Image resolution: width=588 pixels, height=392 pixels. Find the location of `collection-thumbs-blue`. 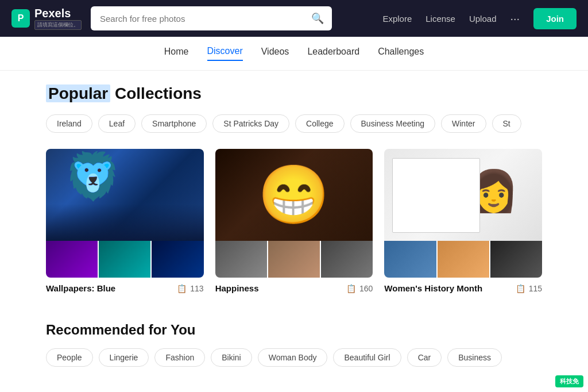

collection-thumbs-blue is located at coordinates (125, 259).